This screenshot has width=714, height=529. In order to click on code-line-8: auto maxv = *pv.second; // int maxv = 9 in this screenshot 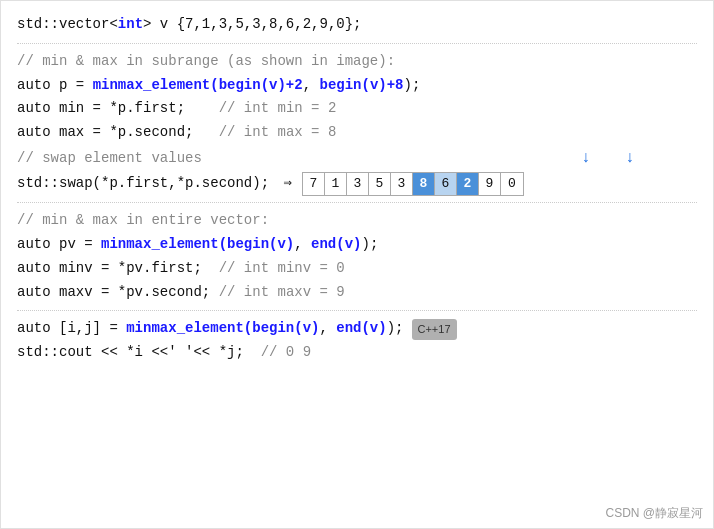, I will do `click(357, 293)`.